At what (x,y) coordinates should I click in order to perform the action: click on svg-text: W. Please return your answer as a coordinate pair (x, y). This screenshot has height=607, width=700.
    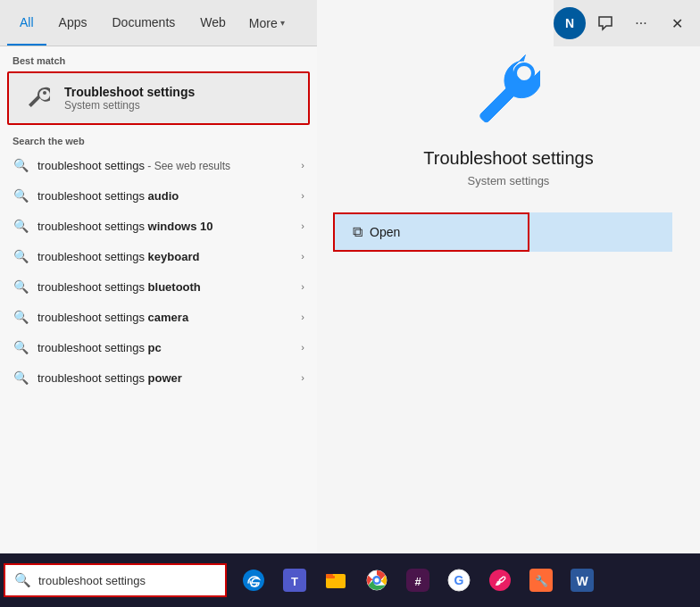
    Looking at the image, I should click on (582, 581).